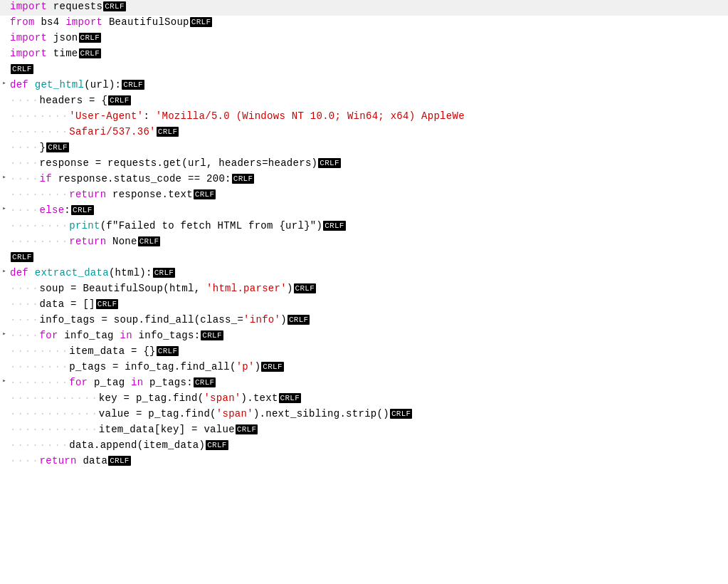 Image resolution: width=728 pixels, height=584 pixels. What do you see at coordinates (369, 320) in the screenshot?
I see `line-content: ····info_tags = soup.find_all(class_='in…` at bounding box center [369, 320].